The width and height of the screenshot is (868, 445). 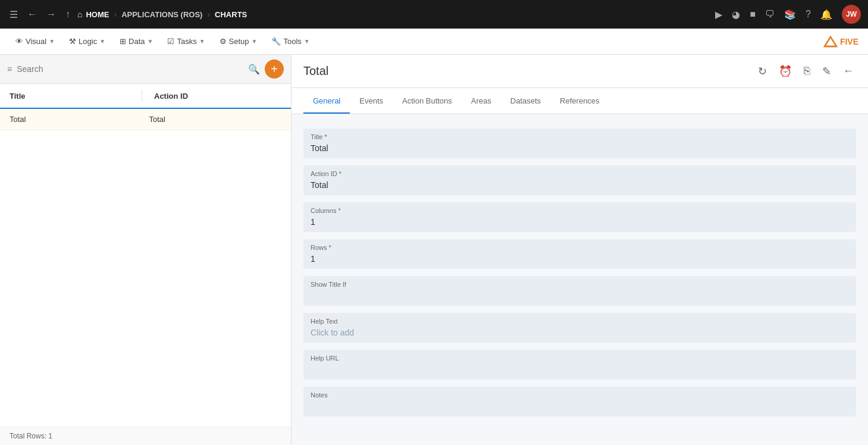 What do you see at coordinates (145, 120) in the screenshot?
I see `table-rows-container: Total Total` at bounding box center [145, 120].